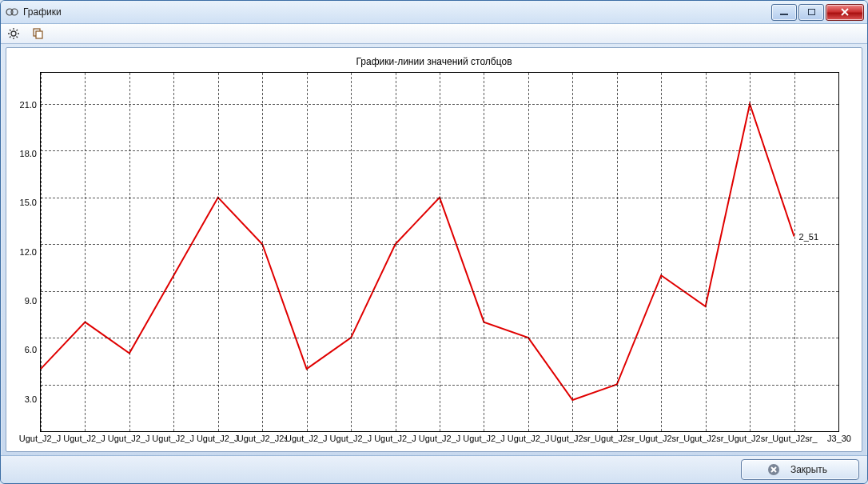 The height and width of the screenshot is (484, 868). Describe the element at coordinates (29, 252) in the screenshot. I see `y-tick-label: 12.0` at that location.